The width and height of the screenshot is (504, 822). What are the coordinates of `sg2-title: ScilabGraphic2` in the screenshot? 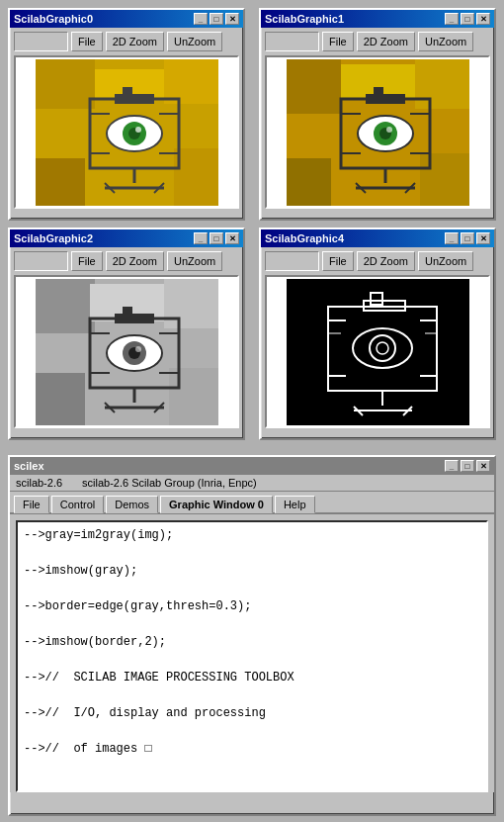 It's located at (53, 238).